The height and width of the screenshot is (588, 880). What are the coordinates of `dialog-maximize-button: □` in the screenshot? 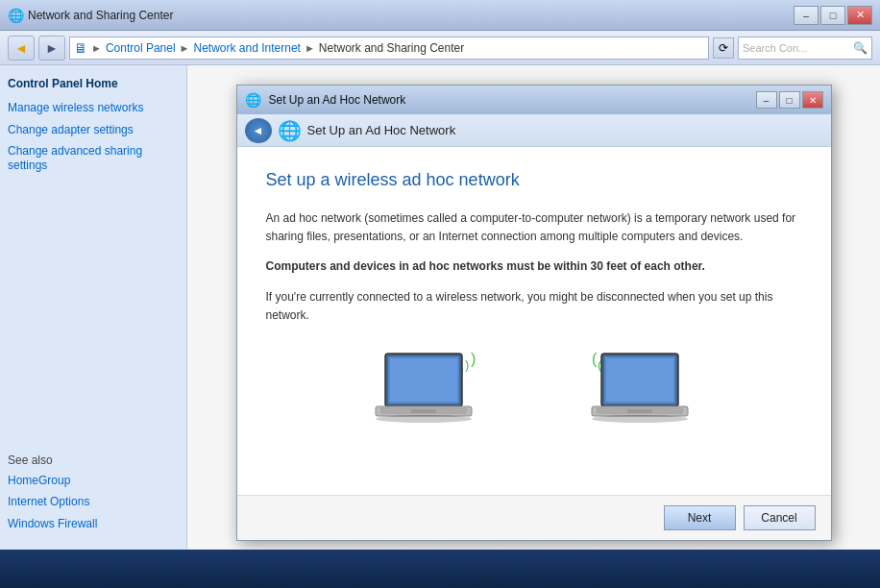 It's located at (790, 100).